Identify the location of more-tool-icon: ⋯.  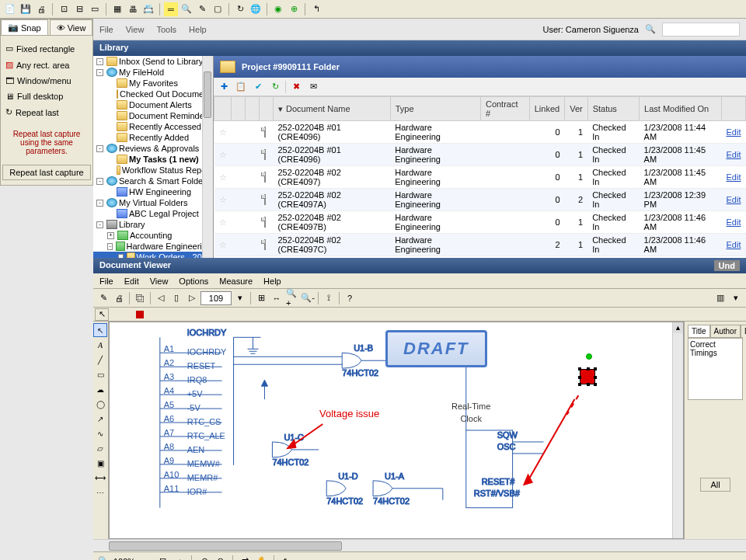
(100, 492).